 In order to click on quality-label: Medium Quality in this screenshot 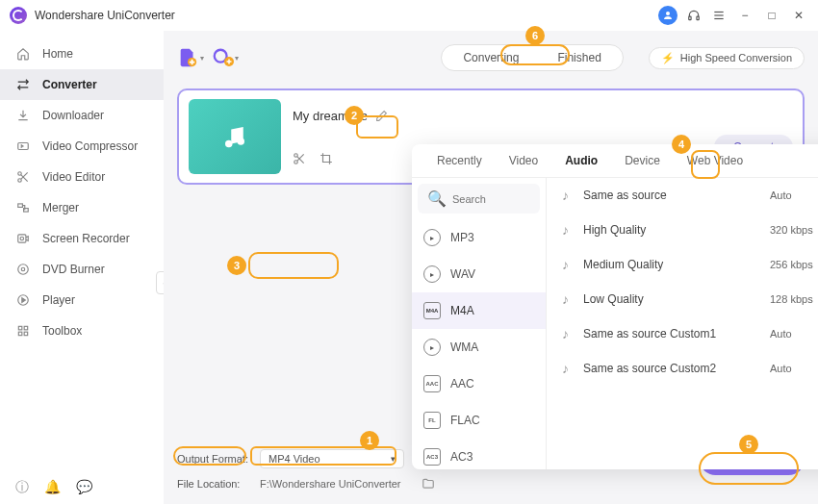, I will do `click(677, 265)`.